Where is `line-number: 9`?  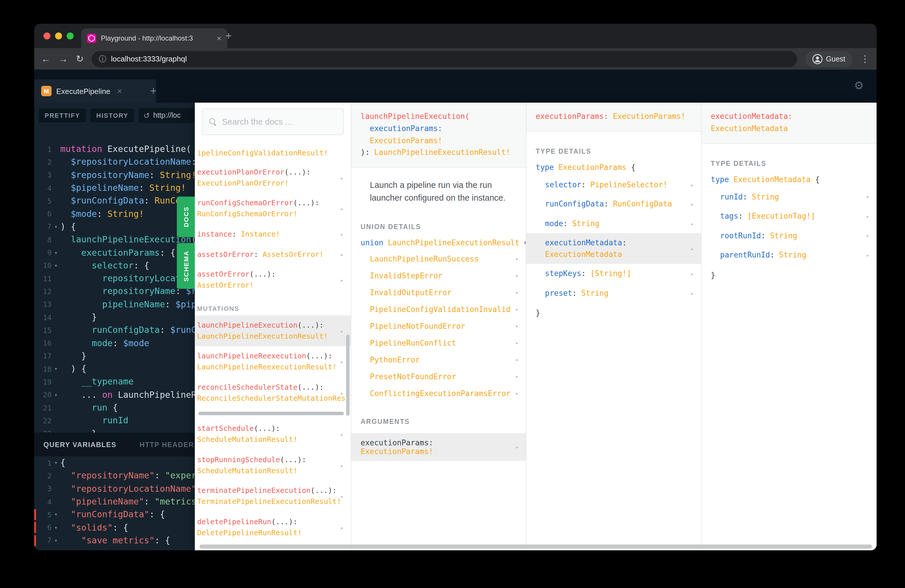 line-number: 9 is located at coordinates (43, 253).